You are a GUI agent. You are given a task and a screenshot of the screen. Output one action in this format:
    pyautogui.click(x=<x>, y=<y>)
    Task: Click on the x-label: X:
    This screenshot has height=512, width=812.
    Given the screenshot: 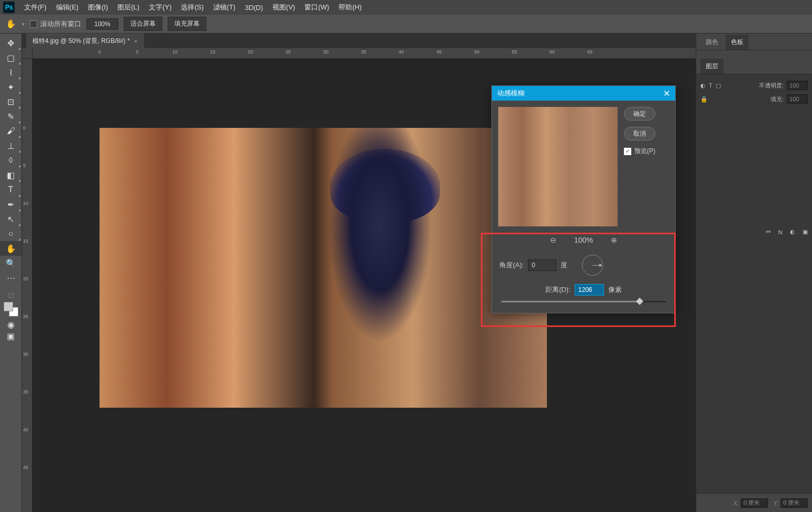 What is the action you would take?
    pyautogui.click(x=736, y=503)
    